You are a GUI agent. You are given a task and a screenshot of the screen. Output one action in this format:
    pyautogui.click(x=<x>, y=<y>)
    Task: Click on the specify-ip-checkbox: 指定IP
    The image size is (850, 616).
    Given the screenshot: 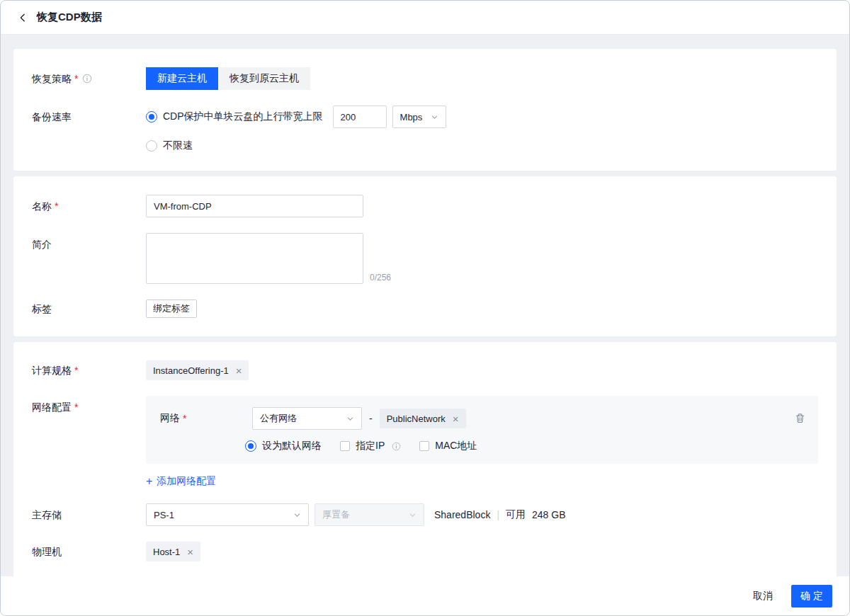 What is the action you would take?
    pyautogui.click(x=370, y=446)
    